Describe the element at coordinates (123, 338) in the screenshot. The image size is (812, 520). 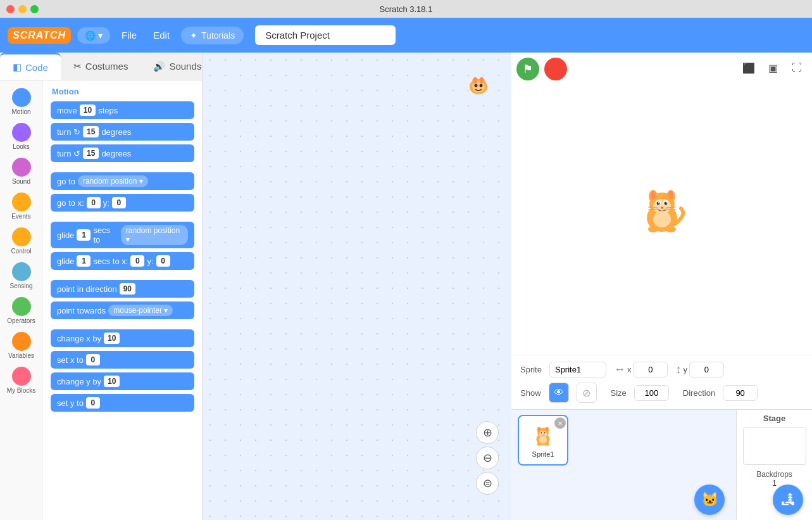
I see `block-change-x: change x by 10` at that location.